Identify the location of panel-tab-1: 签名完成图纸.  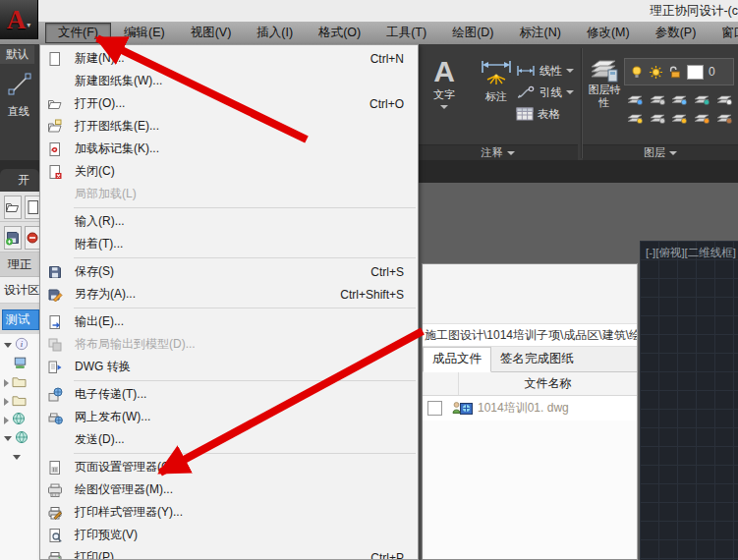
(537, 360).